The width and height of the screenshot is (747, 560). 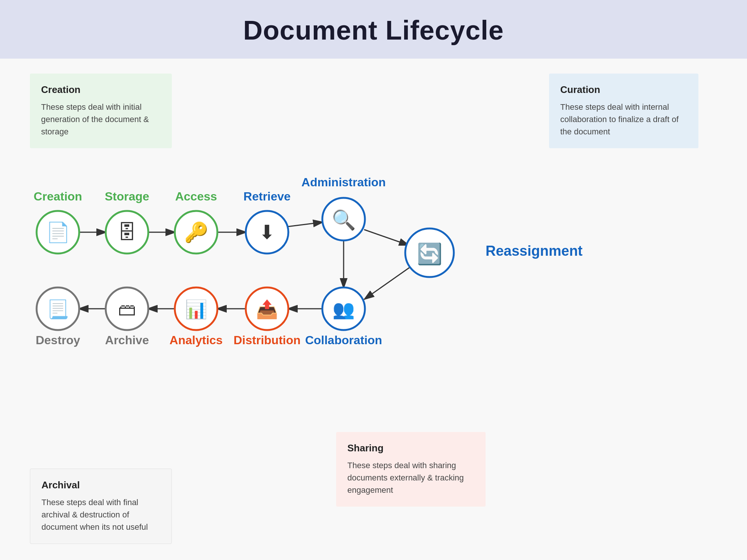 What do you see at coordinates (267, 196) in the screenshot?
I see `svg-text: Retrieve` at bounding box center [267, 196].